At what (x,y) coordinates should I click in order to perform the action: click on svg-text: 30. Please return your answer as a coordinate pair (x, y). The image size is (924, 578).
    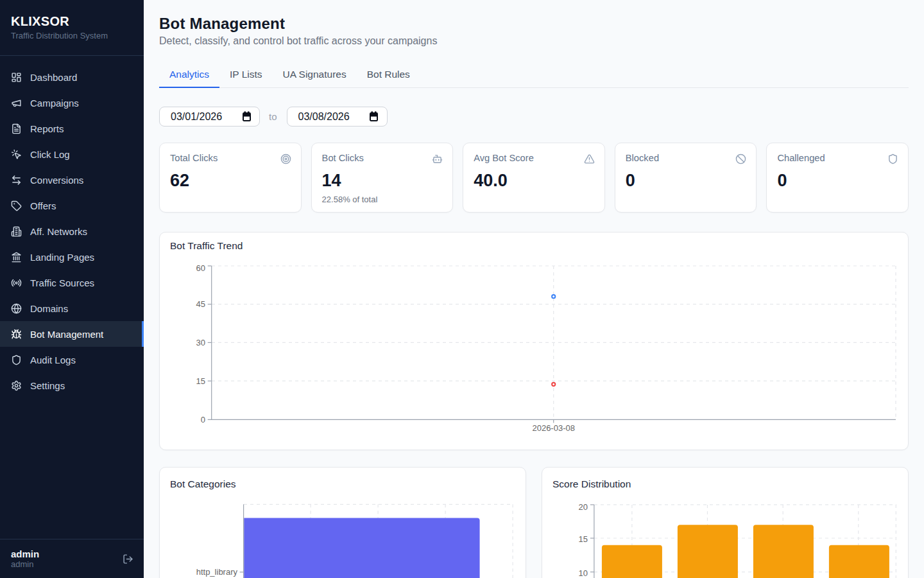
    Looking at the image, I should click on (201, 343).